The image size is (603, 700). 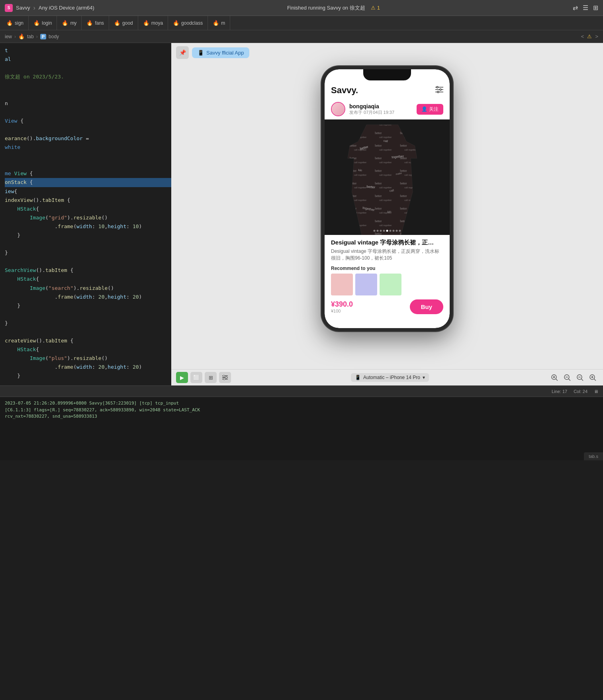 What do you see at coordinates (88, 253) in the screenshot?
I see `code-line-24: }` at bounding box center [88, 253].